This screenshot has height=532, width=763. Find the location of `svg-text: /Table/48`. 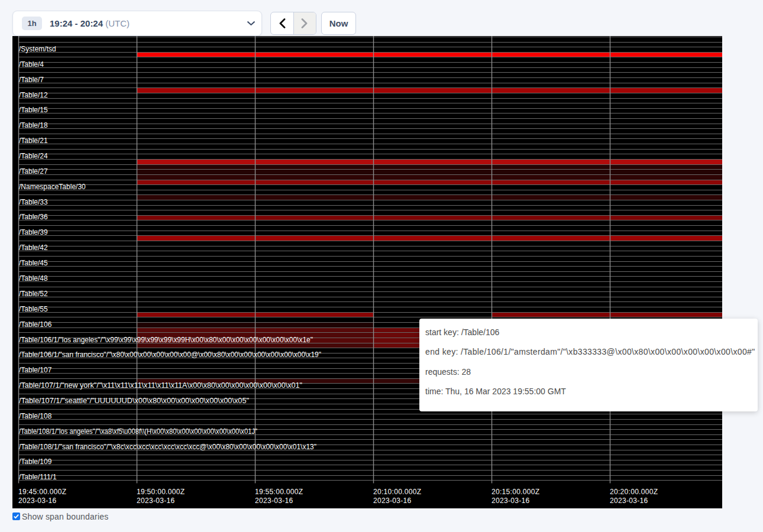

svg-text: /Table/48 is located at coordinates (33, 278).